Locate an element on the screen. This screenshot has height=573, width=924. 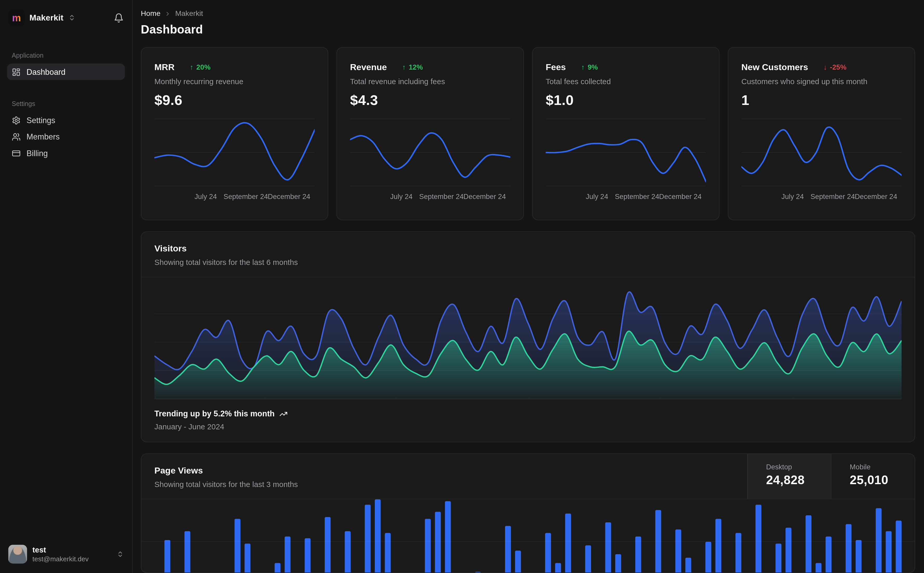
visitors-header: Visitors Showing total visitors for the … is located at coordinates (528, 255).